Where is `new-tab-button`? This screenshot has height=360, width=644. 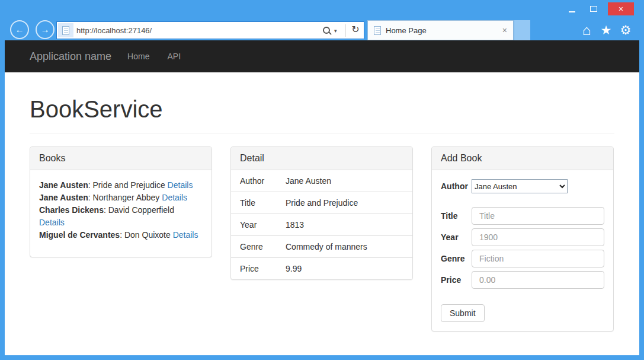
new-tab-button is located at coordinates (523, 30).